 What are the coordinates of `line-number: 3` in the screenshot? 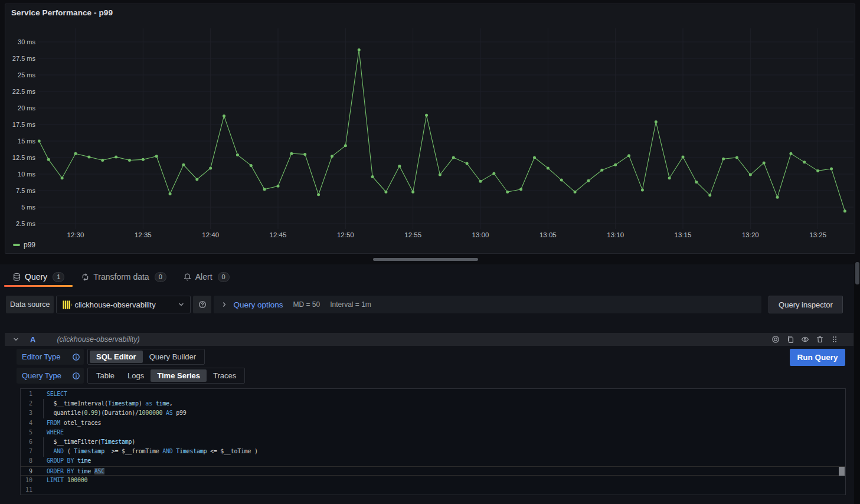 It's located at (27, 413).